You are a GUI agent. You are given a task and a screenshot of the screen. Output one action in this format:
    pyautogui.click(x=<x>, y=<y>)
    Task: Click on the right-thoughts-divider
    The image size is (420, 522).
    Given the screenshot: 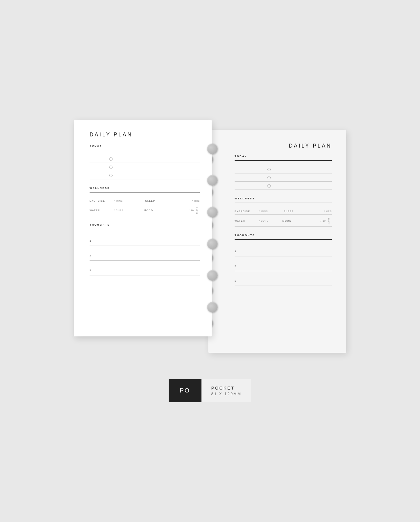 What is the action you would take?
    pyautogui.click(x=283, y=239)
    